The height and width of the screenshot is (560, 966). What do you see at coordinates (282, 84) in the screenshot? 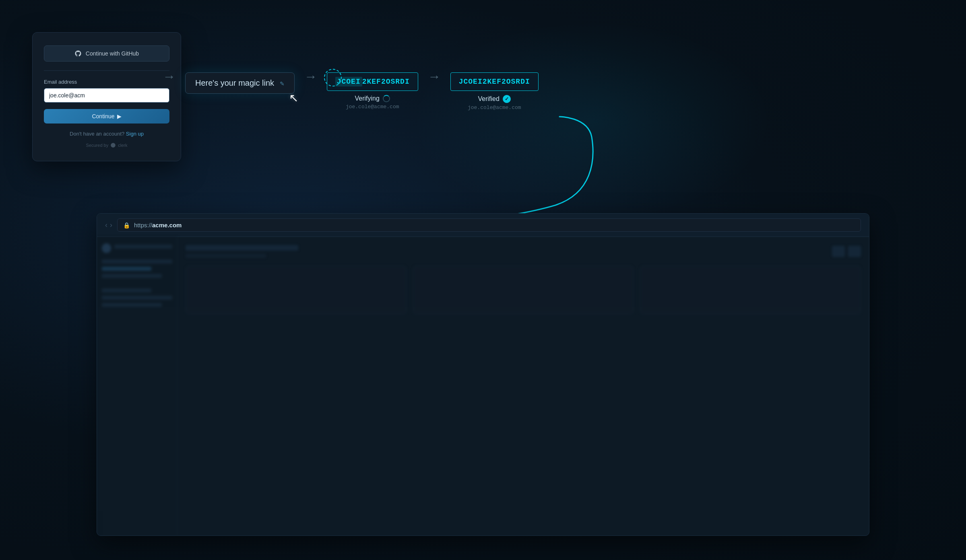
I see `edit-icon: ✎` at bounding box center [282, 84].